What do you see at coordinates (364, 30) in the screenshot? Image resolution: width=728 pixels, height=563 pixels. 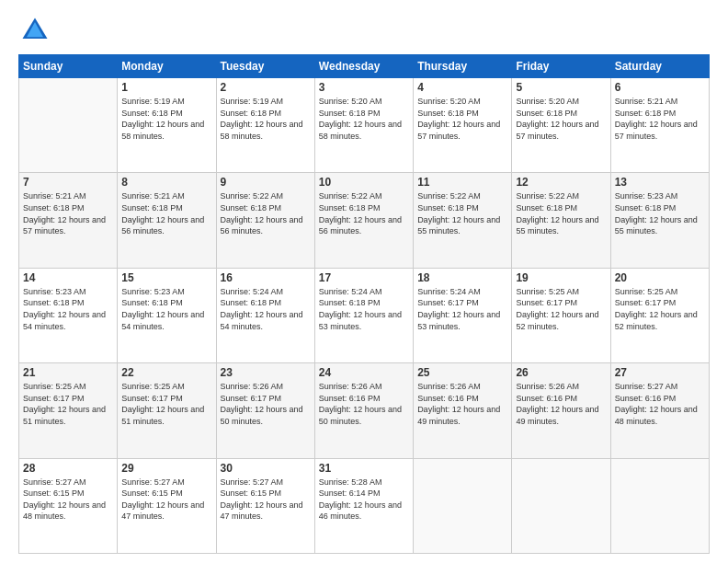 I see `header` at bounding box center [364, 30].